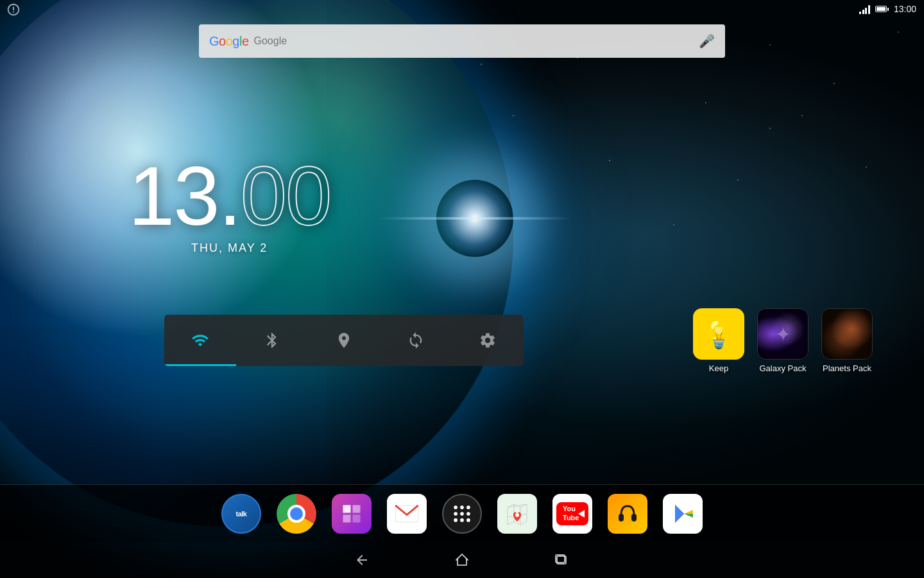  I want to click on keep-label: Keep, so click(719, 369).